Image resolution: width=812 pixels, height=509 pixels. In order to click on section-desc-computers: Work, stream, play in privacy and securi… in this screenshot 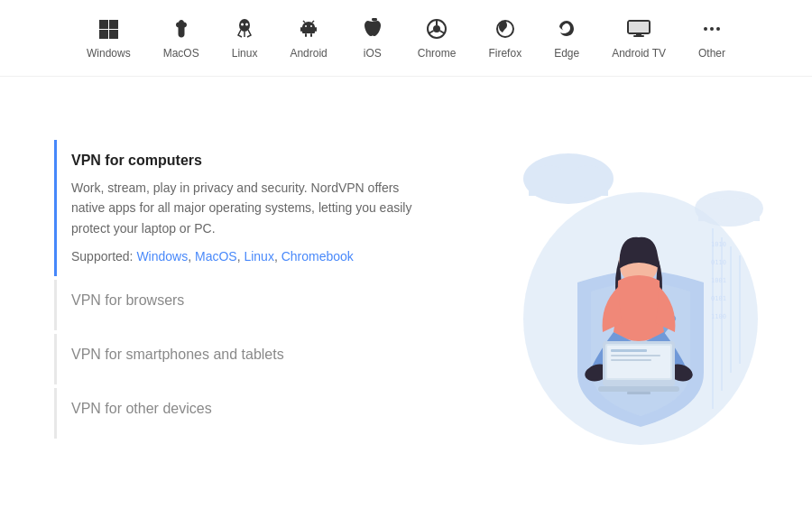, I will do `click(253, 208)`.